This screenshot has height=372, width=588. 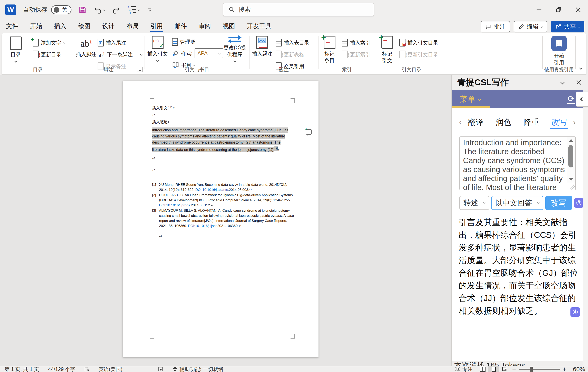 I want to click on doi-link: DOI:10.1016/j.procs, so click(x=174, y=205).